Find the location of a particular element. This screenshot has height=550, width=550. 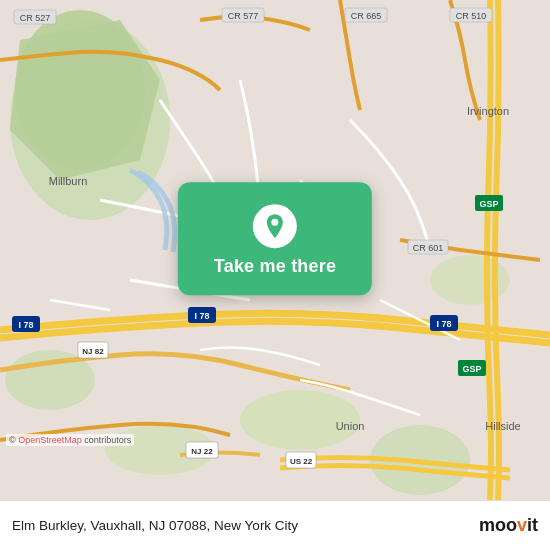

address-text: Elm Burkley, Vauxhall, NJ 07088, New Yor… is located at coordinates (246, 526).